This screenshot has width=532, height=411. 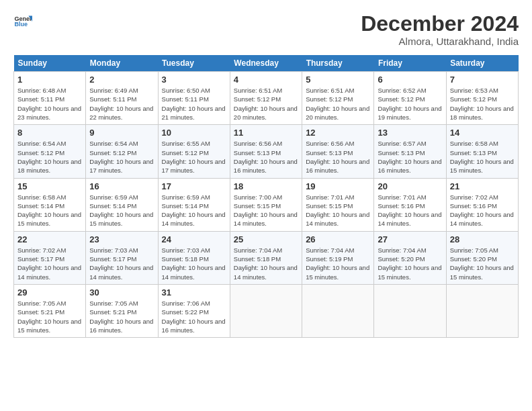 What do you see at coordinates (122, 98) in the screenshot?
I see `table-row: 2 Sunrise: 6:49 AMSunset: 5:11 PMDayligh…` at bounding box center [122, 98].